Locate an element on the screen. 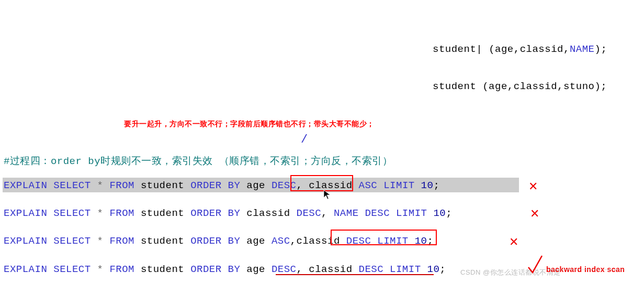  dangling-char: / is located at coordinates (304, 139).